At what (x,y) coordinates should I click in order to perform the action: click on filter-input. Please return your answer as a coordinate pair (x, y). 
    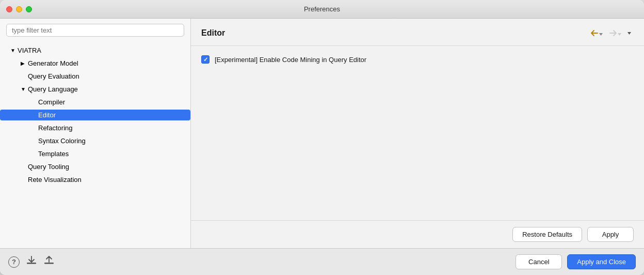
    Looking at the image, I should click on (95, 30).